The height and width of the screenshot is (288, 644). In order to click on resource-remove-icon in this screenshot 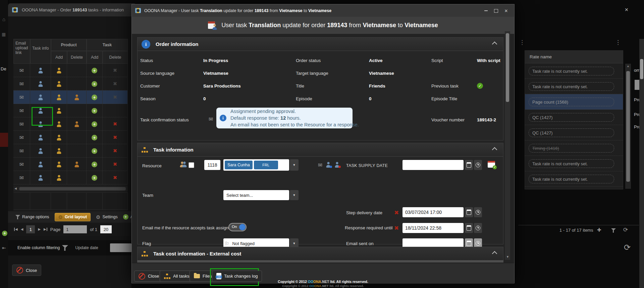, I will do `click(337, 165)`.